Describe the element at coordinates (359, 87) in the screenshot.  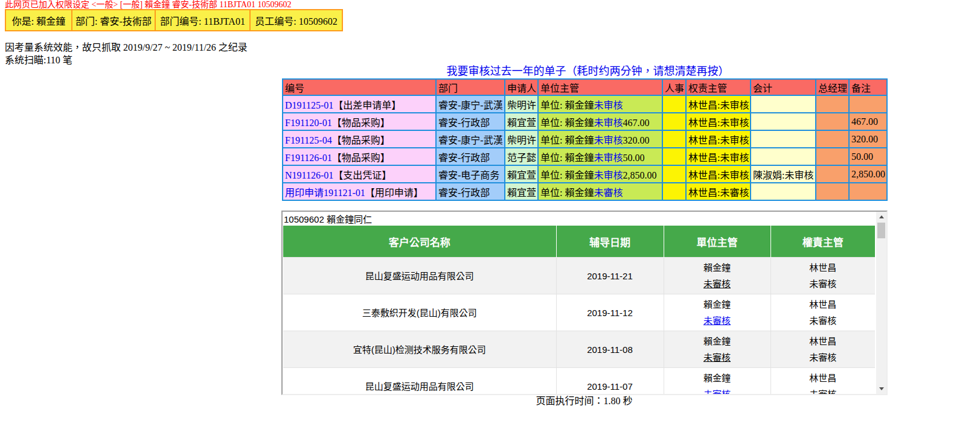
I see `approval-header-cell: 编号` at that location.